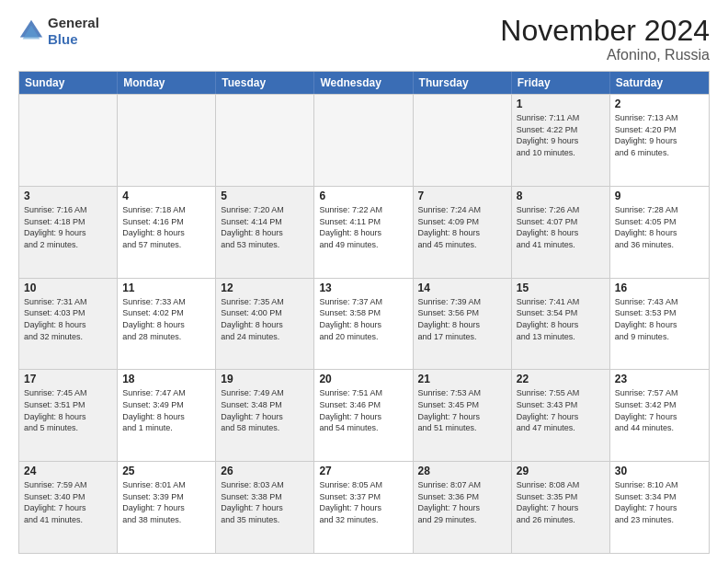  I want to click on cell-info: Sunrise: 8:10 AM Sunset: 3:34 PM Dayligh…, so click(660, 502).